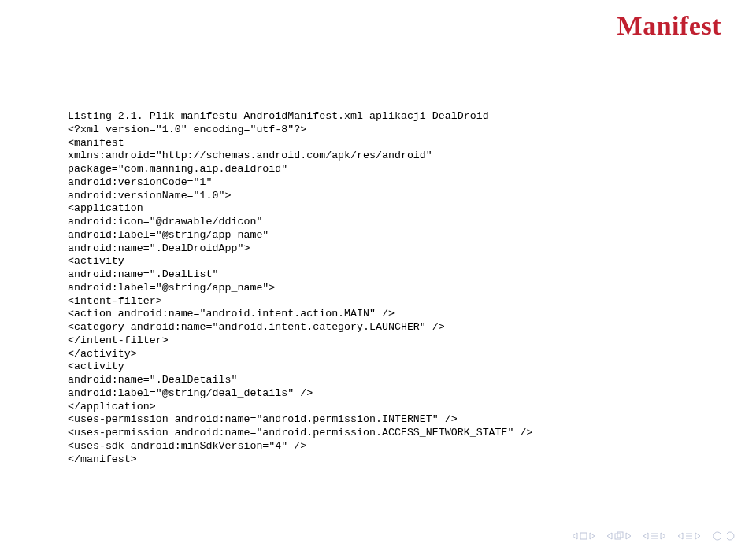 Image resolution: width=756 pixels, height=551 pixels. I want to click on code-line: package="com.manning.aip.dealdroid", so click(178, 168).